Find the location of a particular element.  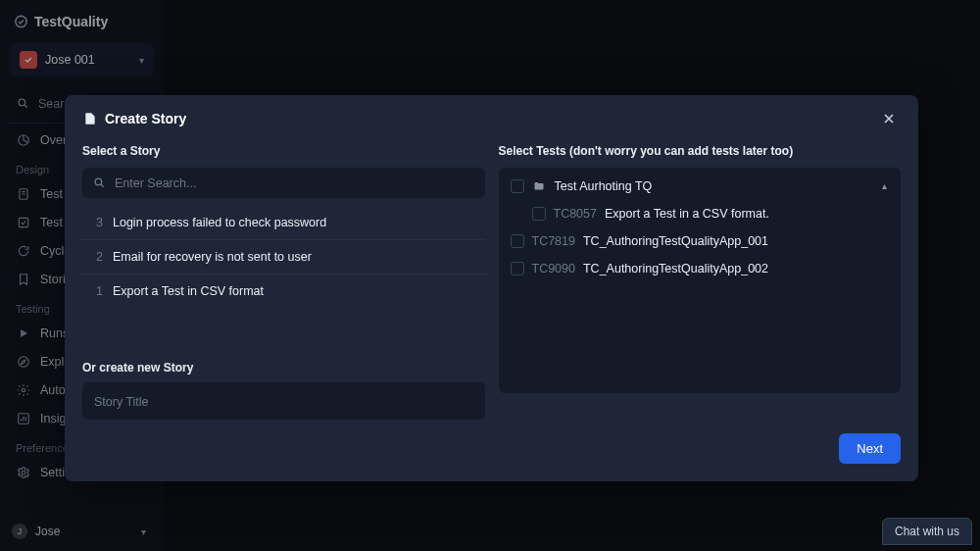

test-id: TC9090 is located at coordinates (554, 269).